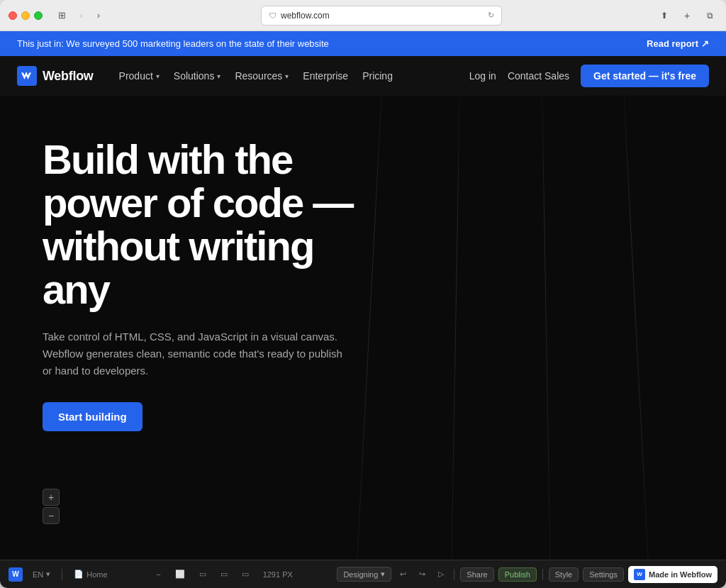 This screenshot has width=726, height=588. I want to click on toolbar-preview-btn: ▷, so click(441, 575).